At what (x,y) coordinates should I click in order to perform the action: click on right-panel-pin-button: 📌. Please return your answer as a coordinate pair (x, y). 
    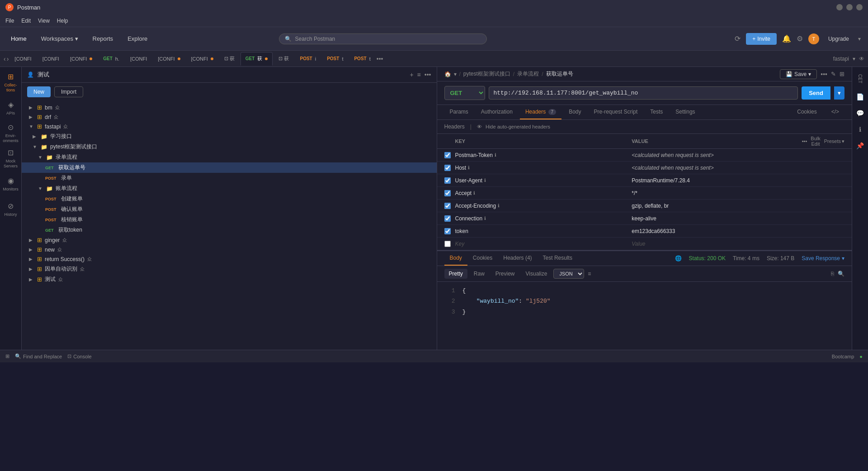
    Looking at the image, I should click on (860, 146).